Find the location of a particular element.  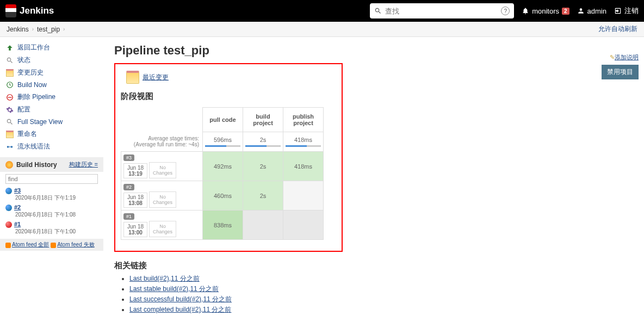

avg-label: Average stage times:(Average full run ti… is located at coordinates (162, 142).